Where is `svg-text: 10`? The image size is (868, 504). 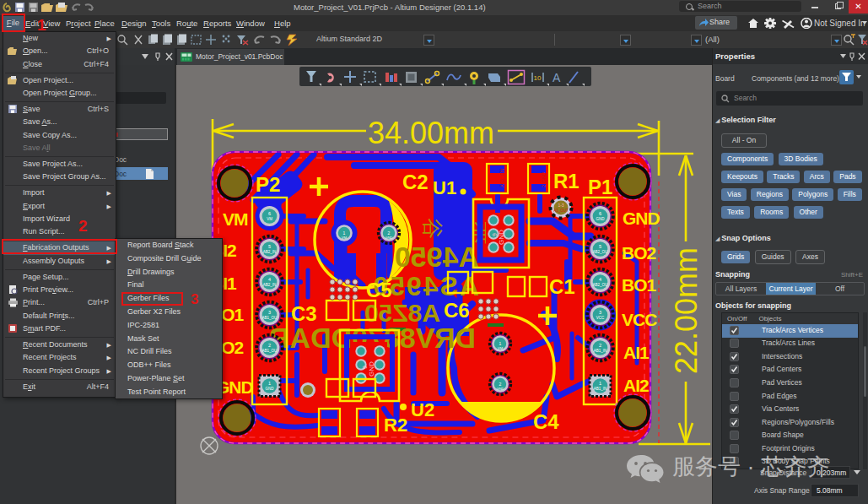
svg-text: 10 is located at coordinates (538, 78).